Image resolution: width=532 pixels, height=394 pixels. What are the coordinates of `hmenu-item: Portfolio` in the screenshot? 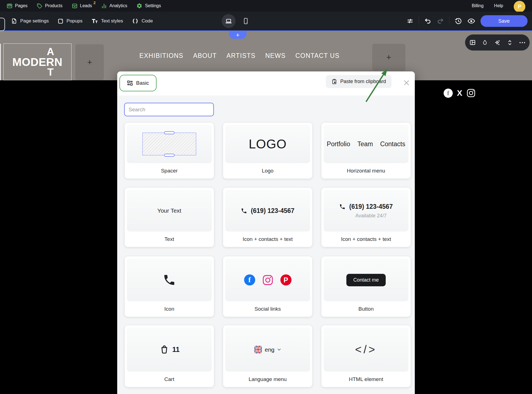 It's located at (338, 144).